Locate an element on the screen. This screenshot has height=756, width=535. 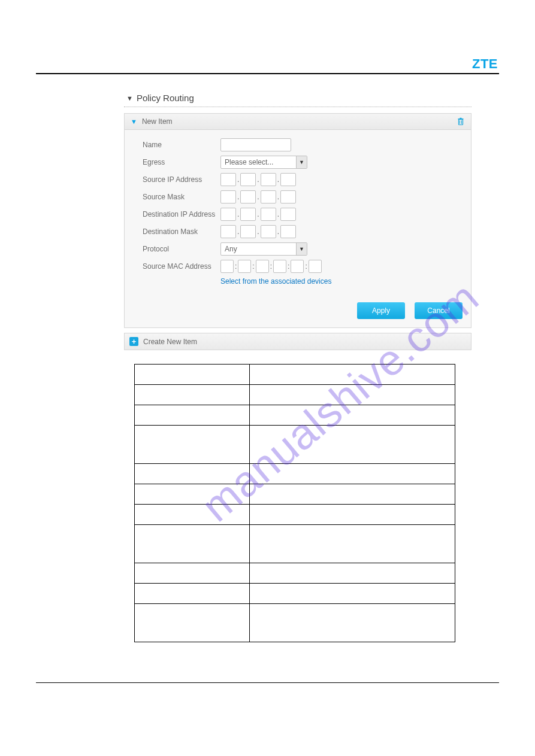
source-mask-label: Source Mask is located at coordinates (182, 197).